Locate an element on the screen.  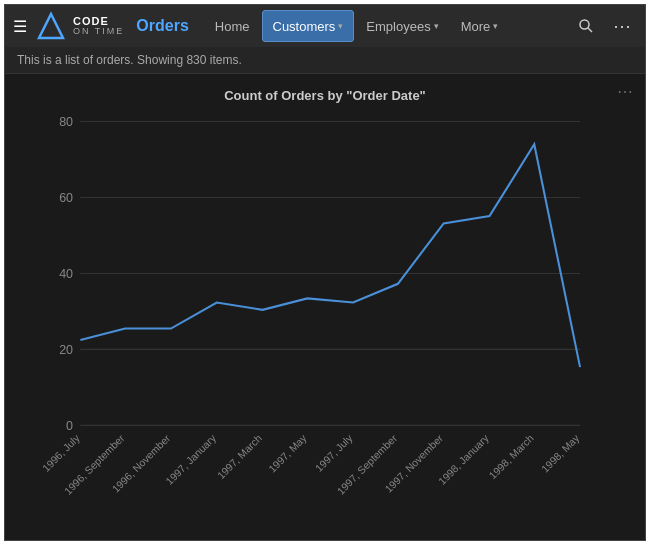
logo-icon is located at coordinates (51, 26).